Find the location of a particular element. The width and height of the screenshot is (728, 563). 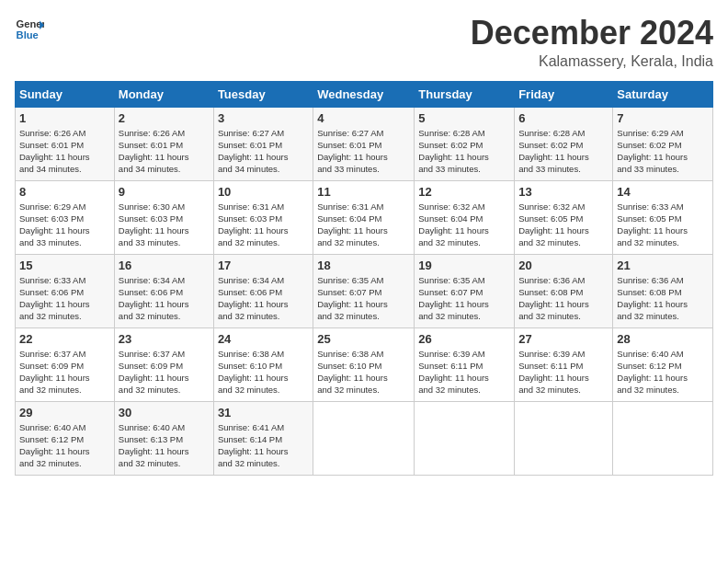

table-row: 22Sunrise: 6:37 AM Sunset: 6:09 PM Dayli… is located at coordinates (65, 364).